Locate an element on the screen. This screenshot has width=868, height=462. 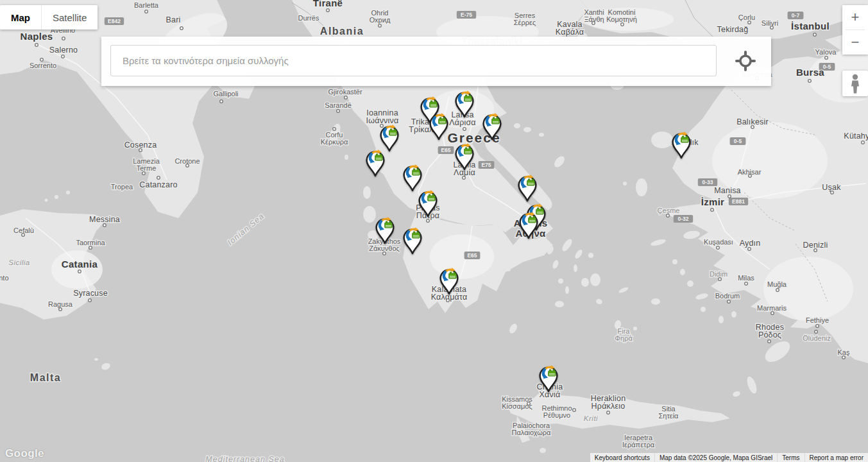
zoom-in-button: + is located at coordinates (855, 17).